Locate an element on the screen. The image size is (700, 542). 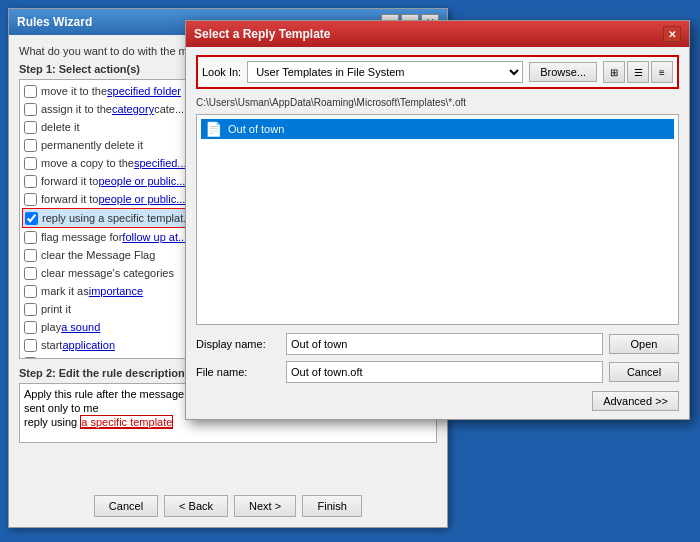
details-view-btn: ≡ is located at coordinates (662, 72).